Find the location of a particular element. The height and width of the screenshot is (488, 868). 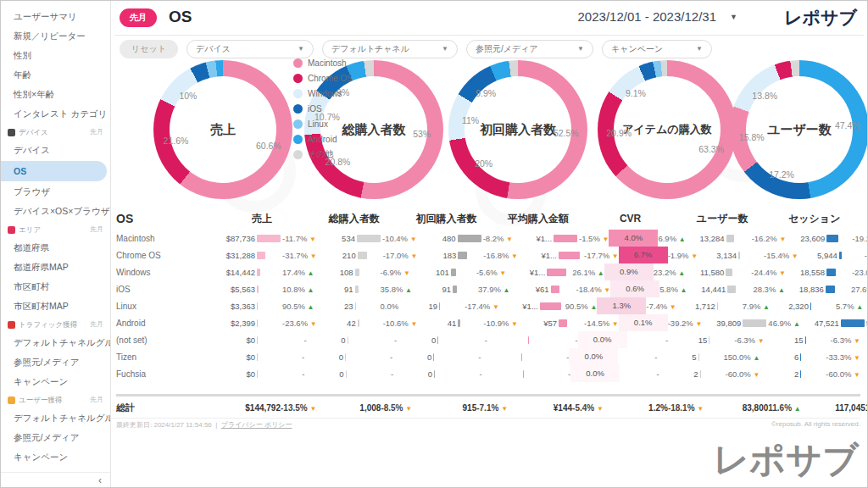

sidebar-item-os: デバイス×OS×ブラウザ is located at coordinates (56, 212).